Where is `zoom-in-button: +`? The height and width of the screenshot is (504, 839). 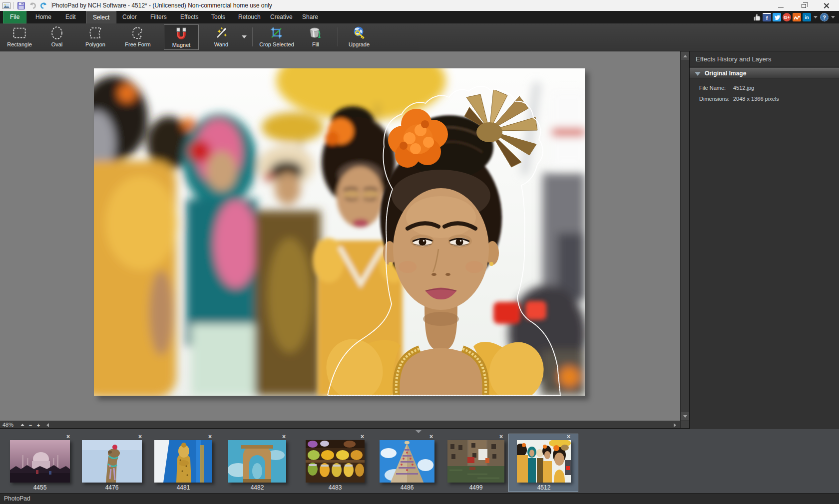 zoom-in-button: + is located at coordinates (38, 425).